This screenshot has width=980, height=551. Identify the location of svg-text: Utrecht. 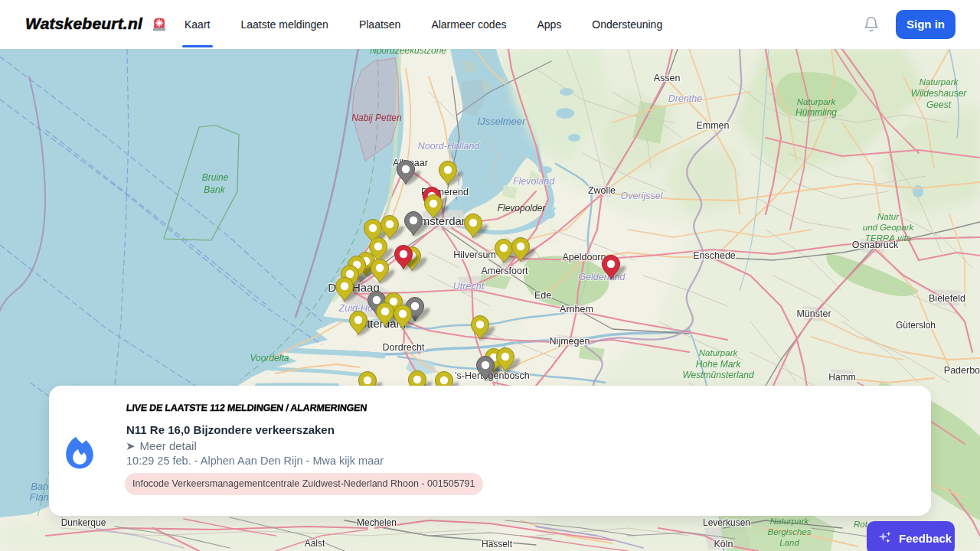
(469, 286).